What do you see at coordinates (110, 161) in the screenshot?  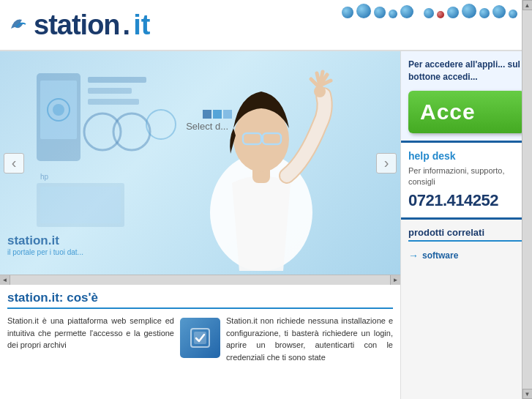 I see `tech-interface: hp` at bounding box center [110, 161].